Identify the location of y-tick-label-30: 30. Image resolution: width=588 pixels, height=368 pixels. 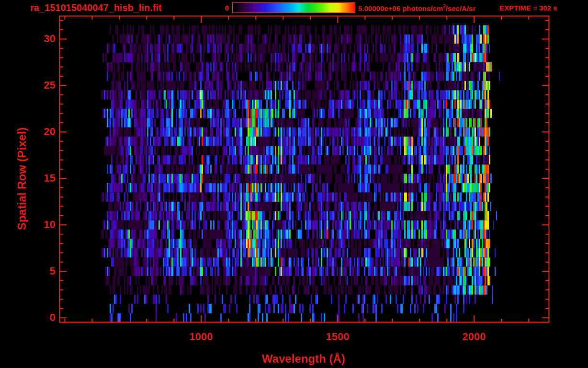
(37, 39).